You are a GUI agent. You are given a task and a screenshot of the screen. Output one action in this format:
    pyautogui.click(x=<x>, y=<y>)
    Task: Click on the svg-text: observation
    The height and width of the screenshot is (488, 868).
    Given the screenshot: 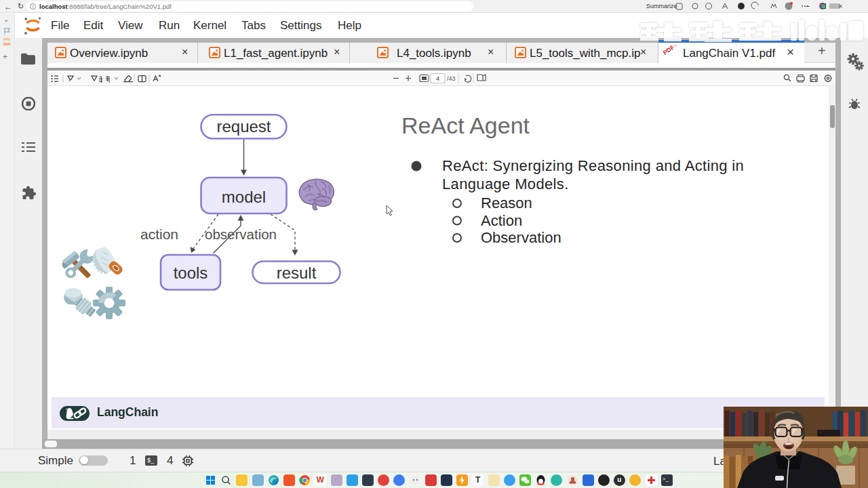 What is the action you would take?
    pyautogui.click(x=241, y=235)
    